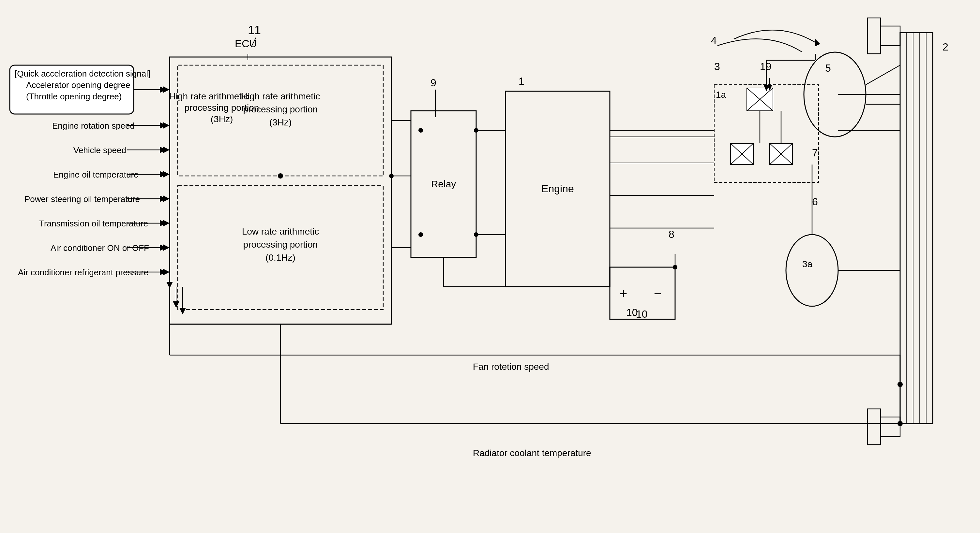  I want to click on svg-text: Relay, so click(444, 184).